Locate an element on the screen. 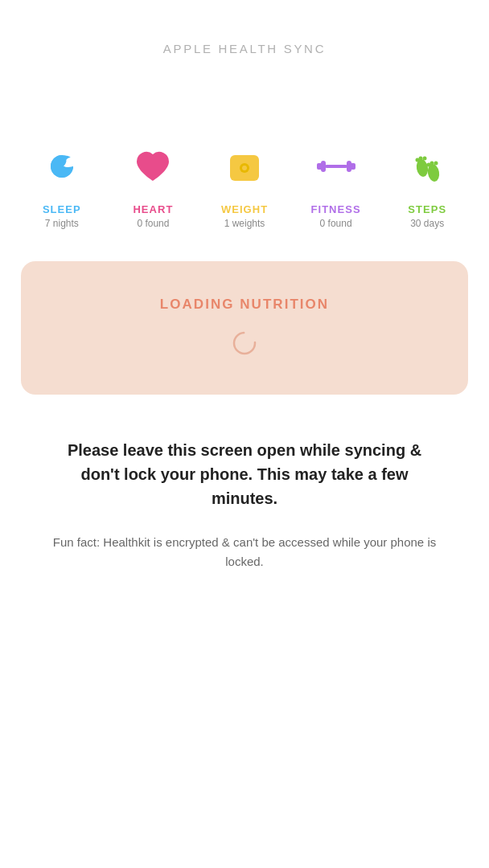  fitness-item: FITNESS 0 found is located at coordinates (336, 186).